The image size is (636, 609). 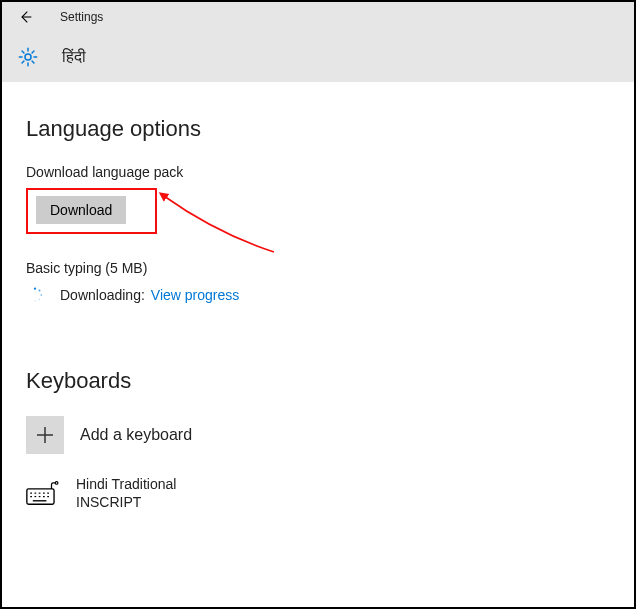 What do you see at coordinates (74, 57) in the screenshot?
I see `language-name: हिंदी` at bounding box center [74, 57].